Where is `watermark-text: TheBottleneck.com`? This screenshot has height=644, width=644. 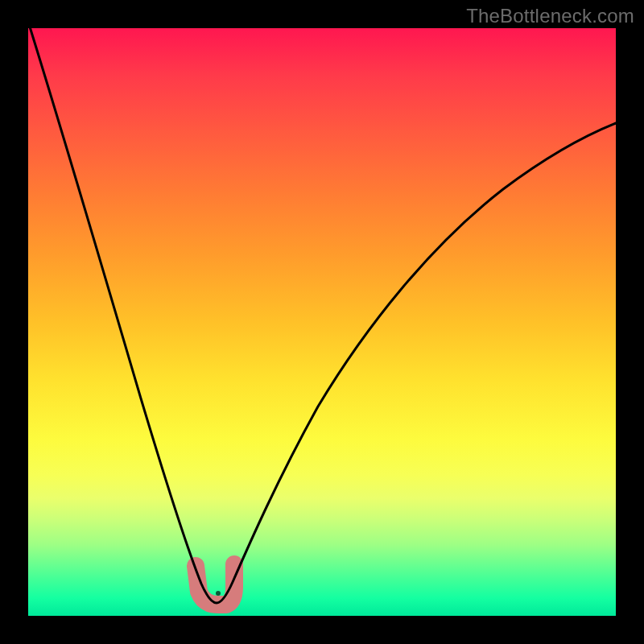
watermark-text: TheBottleneck.com is located at coordinates (551, 16).